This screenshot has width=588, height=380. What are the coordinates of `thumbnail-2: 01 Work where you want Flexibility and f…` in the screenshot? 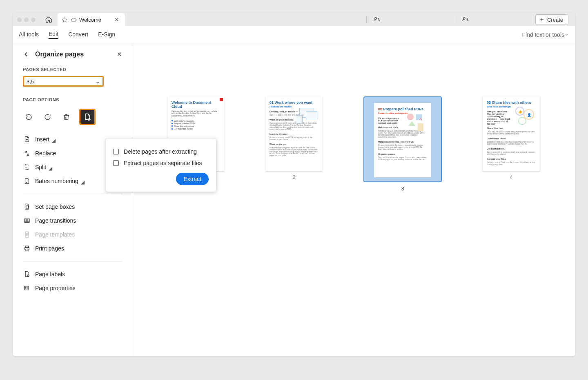 It's located at (294, 134).